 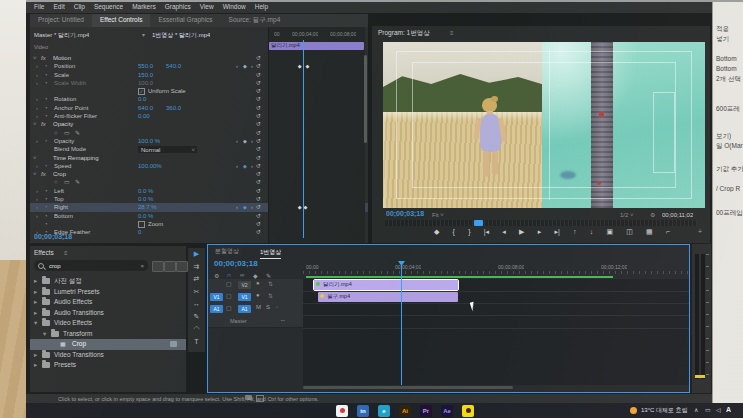 What do you see at coordinates (44, 58) in the screenshot?
I see `fx-badge-icon: fx` at bounding box center [44, 58].